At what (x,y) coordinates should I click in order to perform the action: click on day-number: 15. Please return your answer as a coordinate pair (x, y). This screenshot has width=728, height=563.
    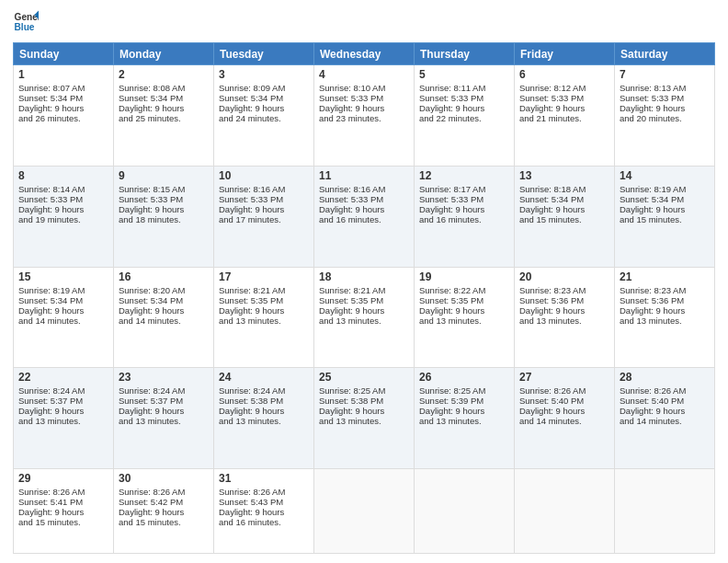
    Looking at the image, I should click on (63, 277).